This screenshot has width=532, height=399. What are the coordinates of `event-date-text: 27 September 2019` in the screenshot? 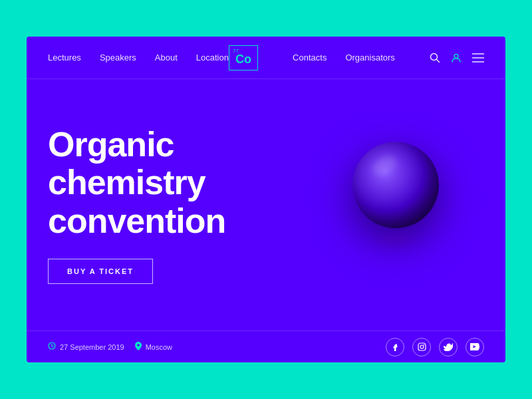 It's located at (92, 347).